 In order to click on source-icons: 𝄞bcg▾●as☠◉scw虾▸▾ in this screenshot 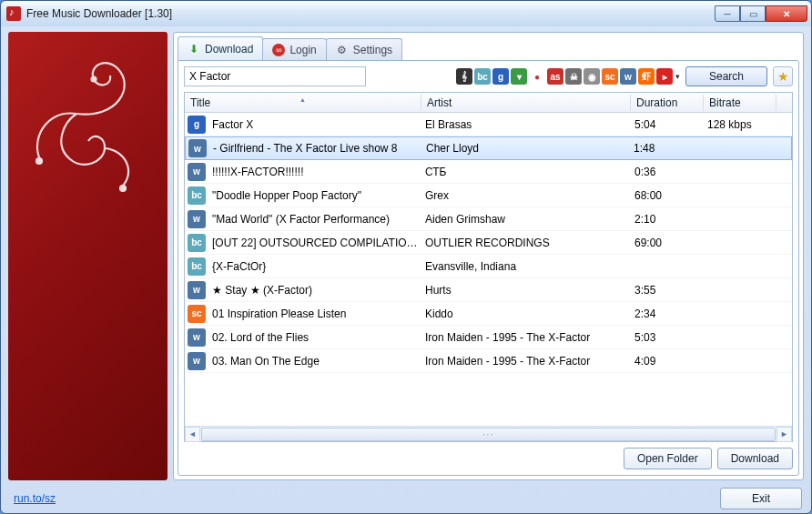, I will do `click(526, 76)`.